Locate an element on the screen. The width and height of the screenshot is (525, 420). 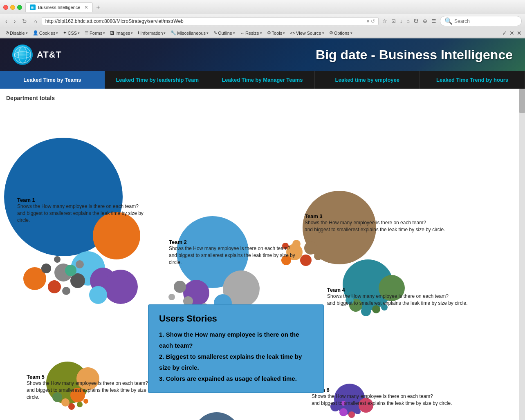
team6-desc2: and biggest to smallerest explains the l… is located at coordinates (382, 404).